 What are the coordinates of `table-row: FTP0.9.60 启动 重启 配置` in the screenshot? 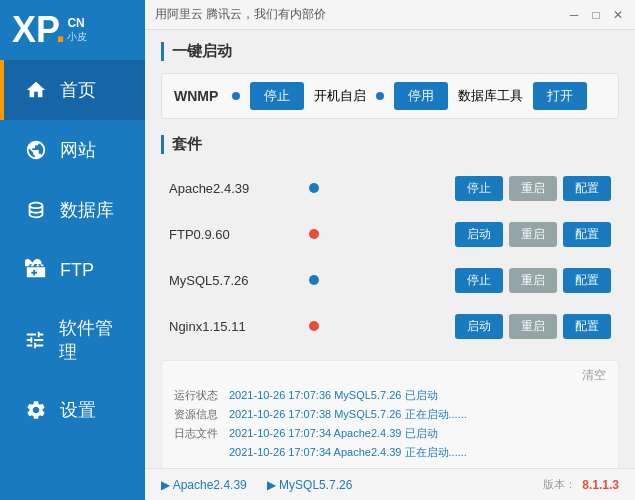 It's located at (390, 235).